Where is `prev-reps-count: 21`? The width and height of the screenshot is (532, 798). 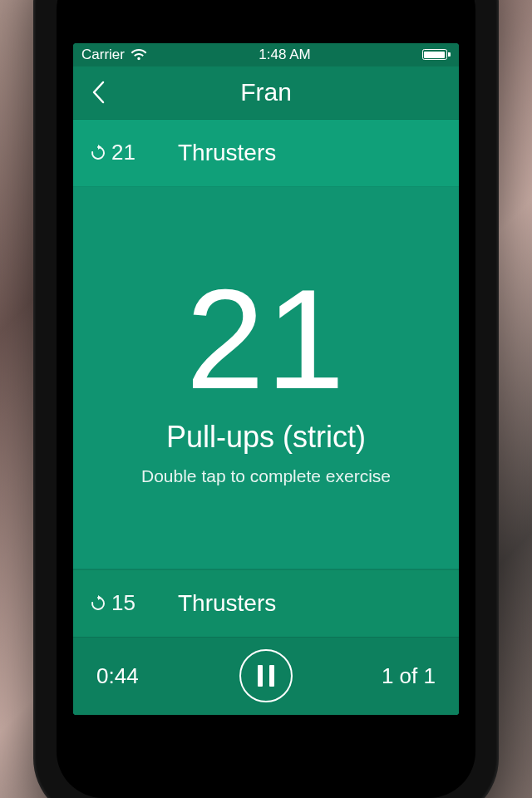 prev-reps-count: 21 is located at coordinates (123, 153).